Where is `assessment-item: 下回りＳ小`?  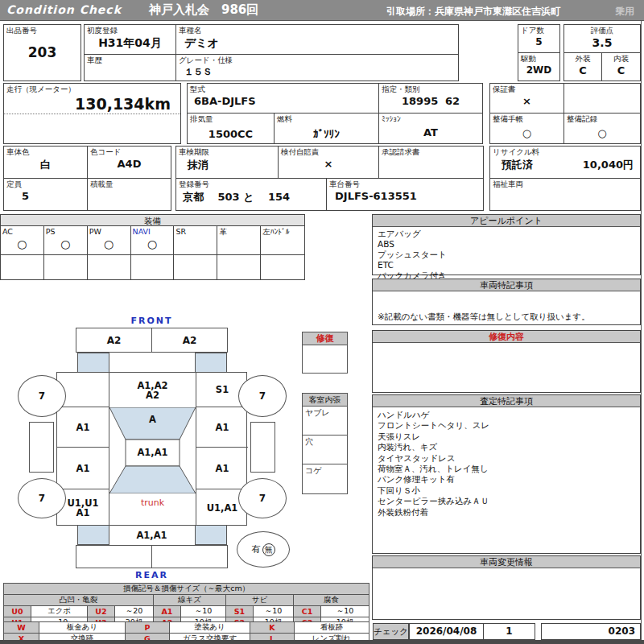
assessment-item: 下回りＳ小 is located at coordinates (506, 491).